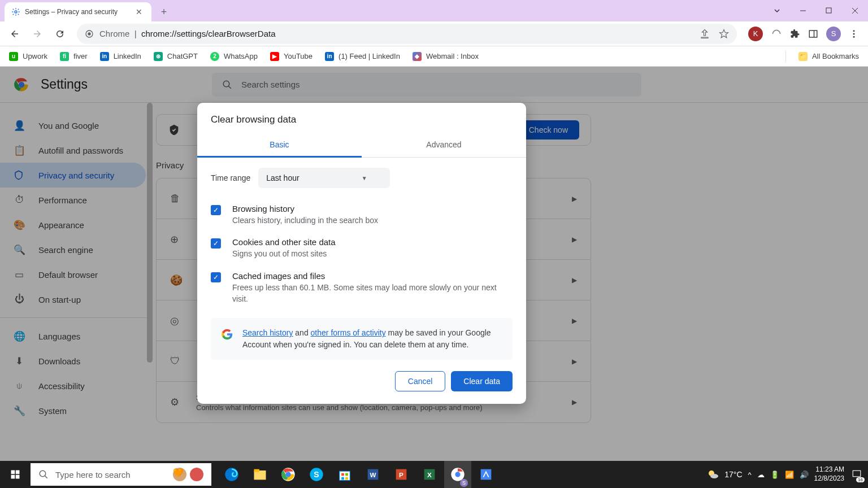 The height and width of the screenshot is (488, 868). Describe the element at coordinates (362, 382) in the screenshot. I see `dialog-actions: Cancel Clear data` at that location.